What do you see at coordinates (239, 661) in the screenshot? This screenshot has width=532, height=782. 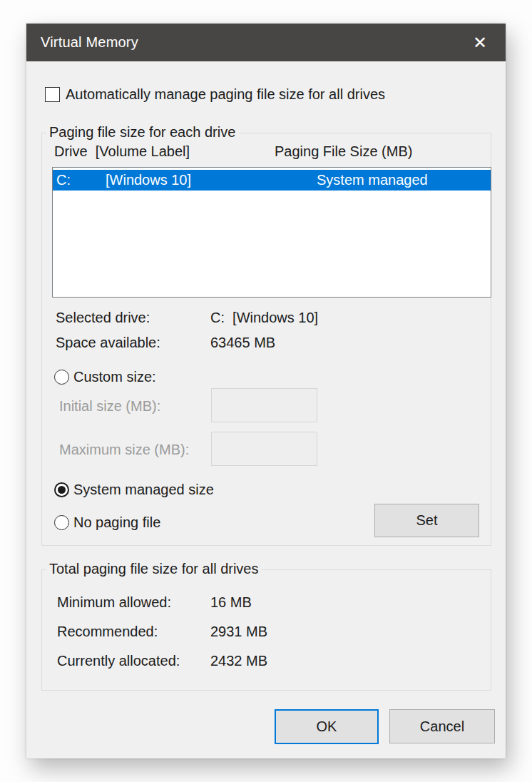 I see `currently-allocated-value: 2432 MB` at bounding box center [239, 661].